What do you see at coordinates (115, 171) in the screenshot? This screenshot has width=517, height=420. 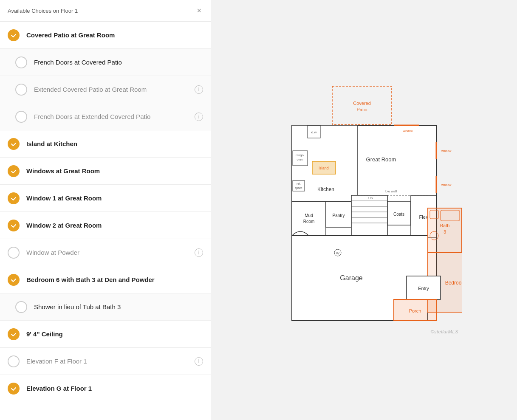 I see `choice-label-windows-great-room: Windows at Great Room` at bounding box center [115, 171].